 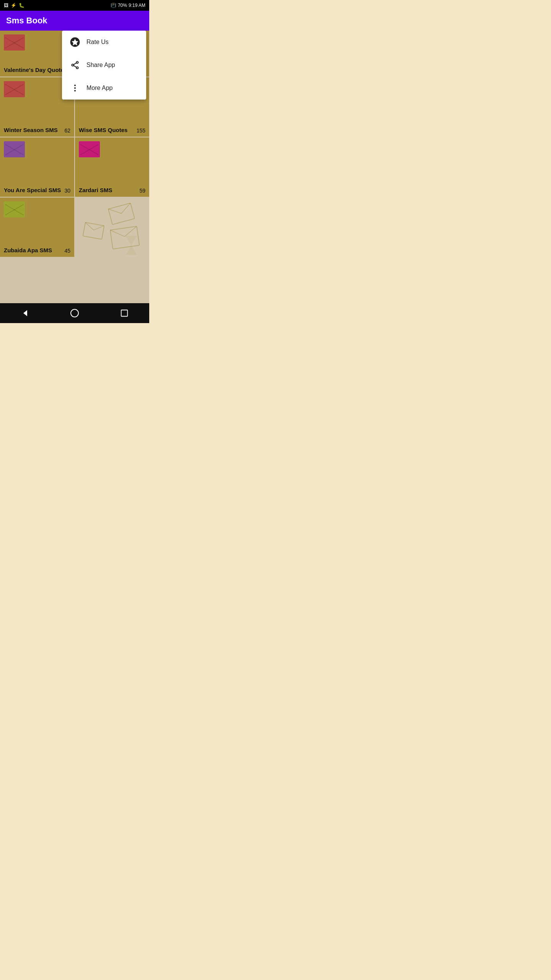 I want to click on battery-level: 70%, so click(x=122, y=5).